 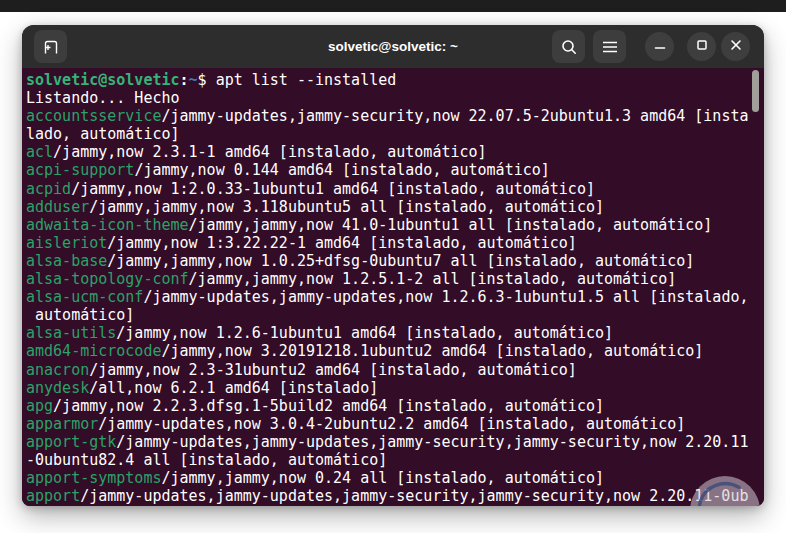 I want to click on scrollbar-thumb, so click(x=756, y=91).